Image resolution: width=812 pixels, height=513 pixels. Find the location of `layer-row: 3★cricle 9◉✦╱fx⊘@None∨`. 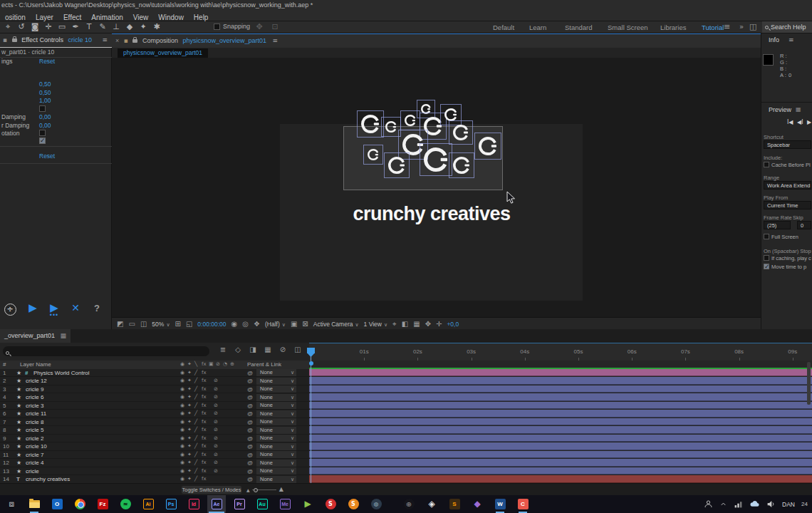

layer-row: 3★cricle 9◉✦╱fx⊘@None∨ is located at coordinates (155, 390).